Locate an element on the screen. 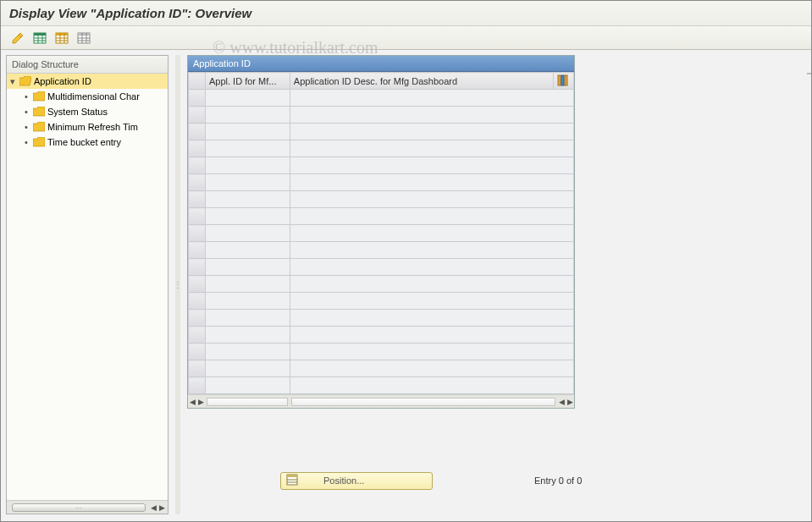  sidebar-hscrollbar: ⋯ ◀ ▶ is located at coordinates (87, 507).